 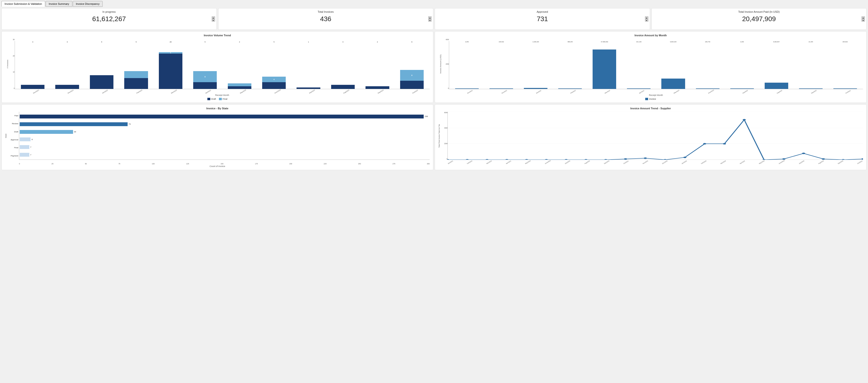 What do you see at coordinates (140, 92) in the screenshot?
I see `bar-x-label: Feb/2022` at bounding box center [140, 92].